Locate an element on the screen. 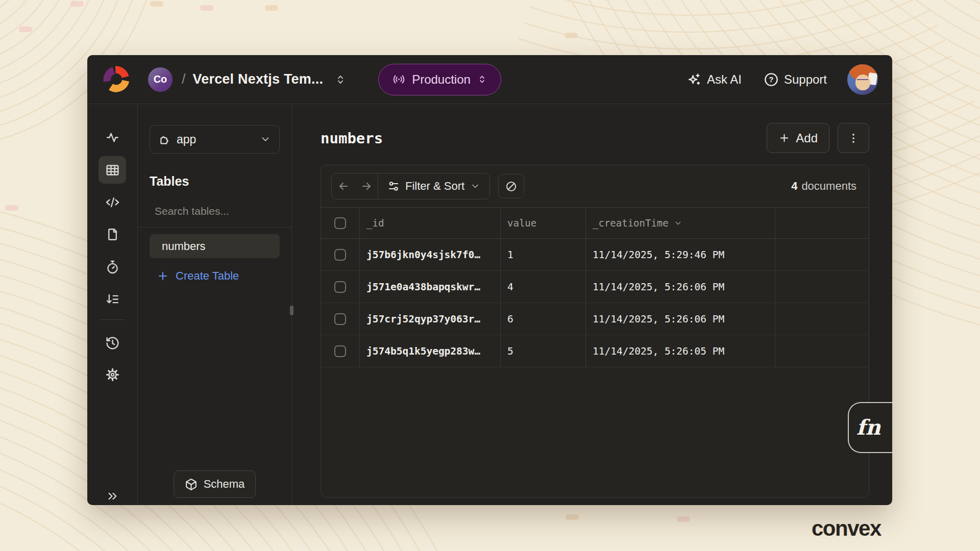  table-toolbar: Filter & Sort 4documents is located at coordinates (595, 186).